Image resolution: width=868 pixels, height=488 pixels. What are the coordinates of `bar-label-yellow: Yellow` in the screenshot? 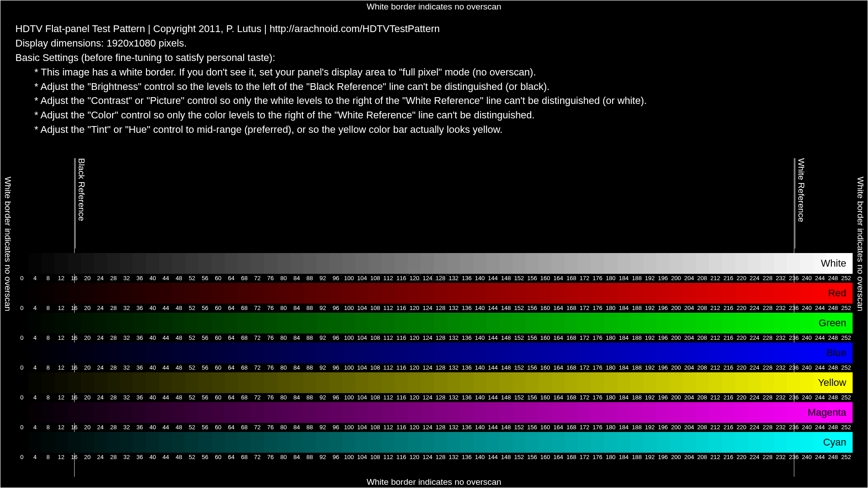 It's located at (832, 383).